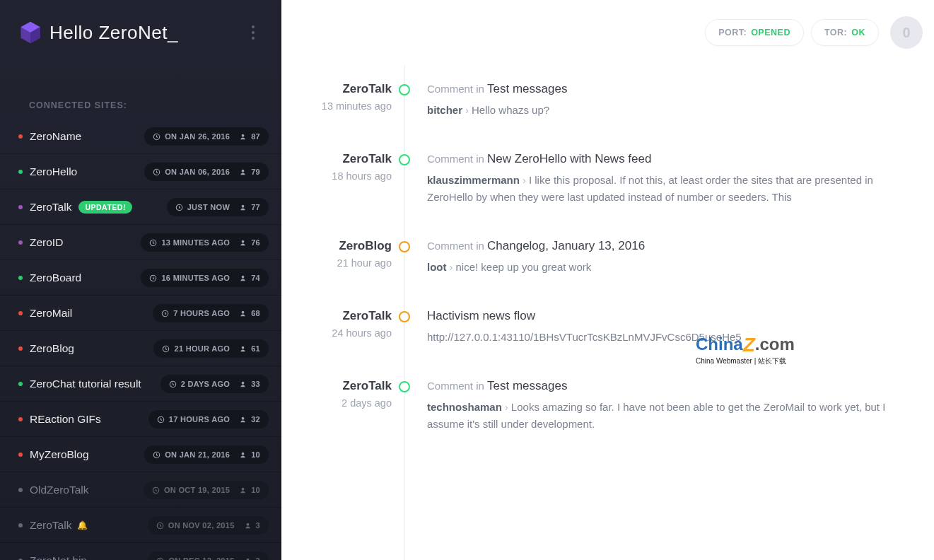 The height and width of the screenshot is (560, 934). I want to click on site-name: ZeroID, so click(47, 243).